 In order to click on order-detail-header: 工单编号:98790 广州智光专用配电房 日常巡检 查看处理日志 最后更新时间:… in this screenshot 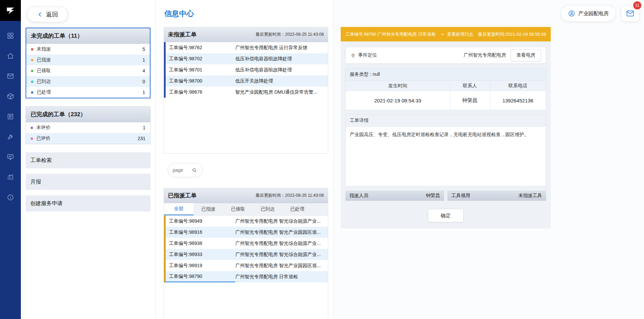, I will do `click(446, 34)`.